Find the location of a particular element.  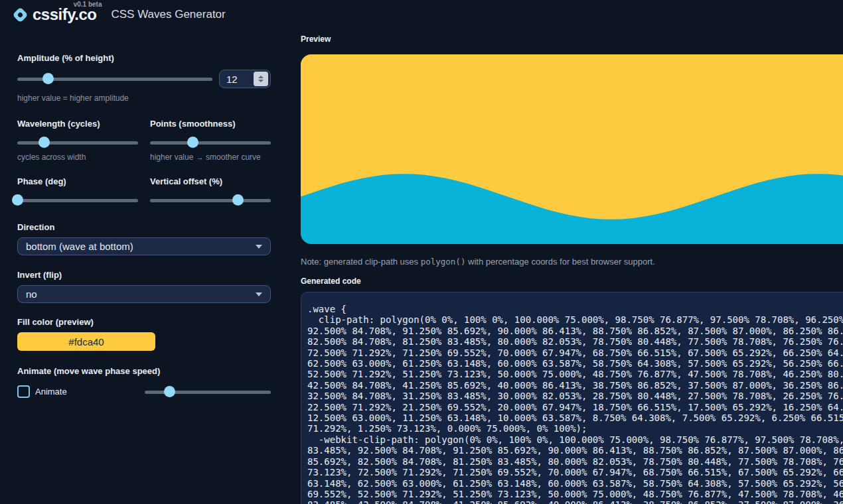

points-slider is located at coordinates (210, 143).